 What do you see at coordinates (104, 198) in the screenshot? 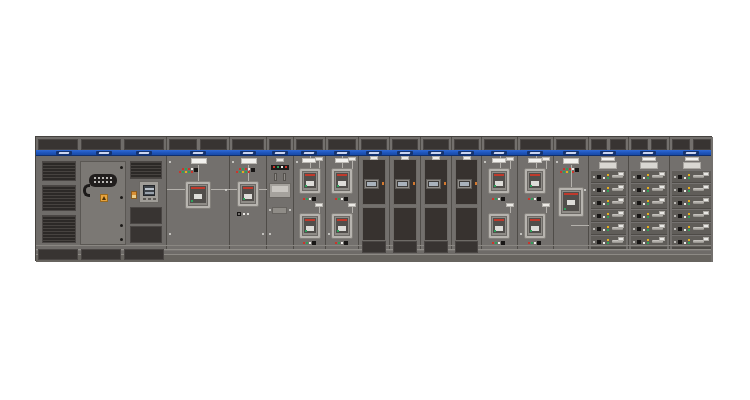
I see `warning-label-icon` at bounding box center [104, 198].